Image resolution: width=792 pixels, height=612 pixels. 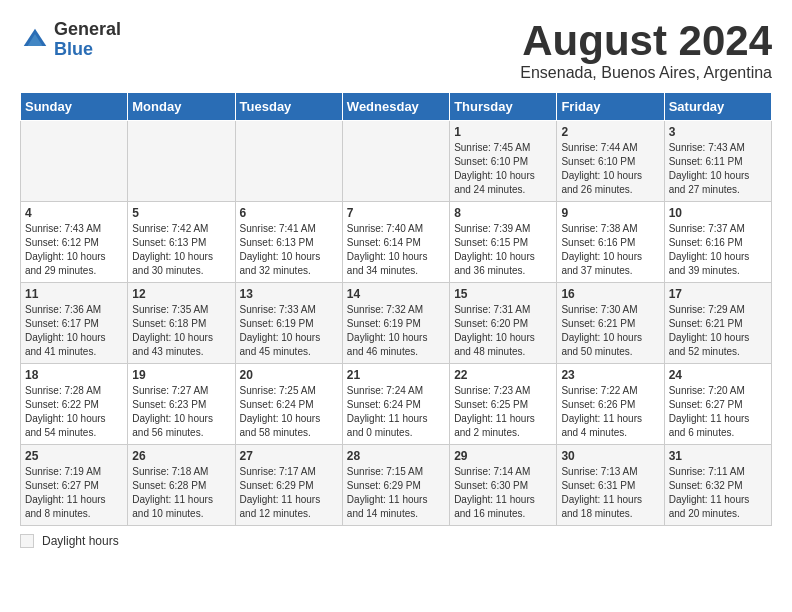 What do you see at coordinates (396, 294) in the screenshot?
I see `day-number: 14` at bounding box center [396, 294].